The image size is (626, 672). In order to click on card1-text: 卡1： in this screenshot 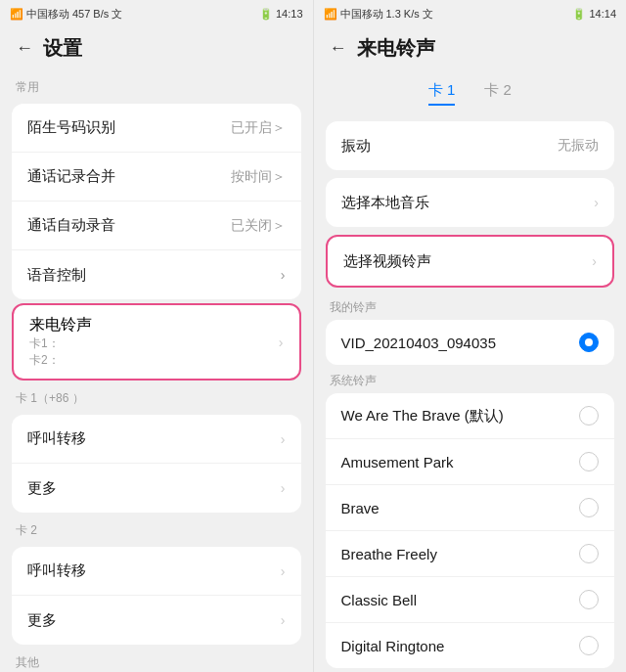, I will do `click(45, 344)`.